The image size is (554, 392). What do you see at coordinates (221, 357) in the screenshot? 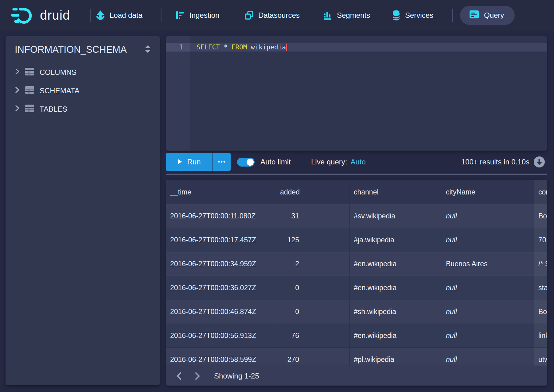
I see `cell-time: 2016-06-27T00:00:58.599Z` at bounding box center [221, 357].